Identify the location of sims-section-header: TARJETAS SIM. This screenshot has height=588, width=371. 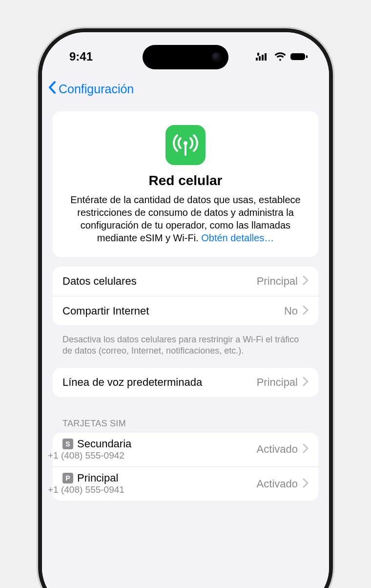
(186, 420).